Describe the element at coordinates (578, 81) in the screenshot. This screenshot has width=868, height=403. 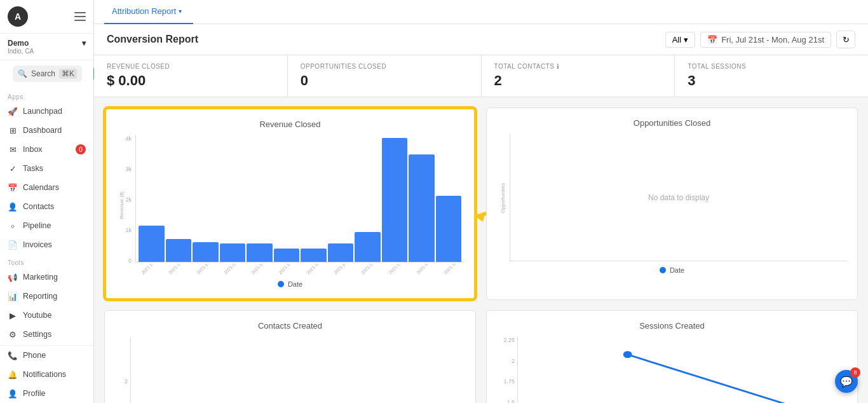
I see `stat-contacts-value: 2` at that location.